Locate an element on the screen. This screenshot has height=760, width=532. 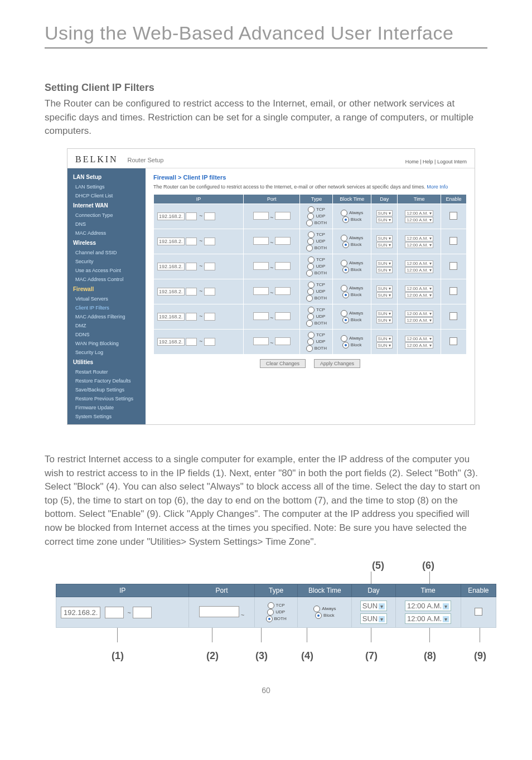
sidebar-item: Virtual Servers is located at coordinates (107, 299).